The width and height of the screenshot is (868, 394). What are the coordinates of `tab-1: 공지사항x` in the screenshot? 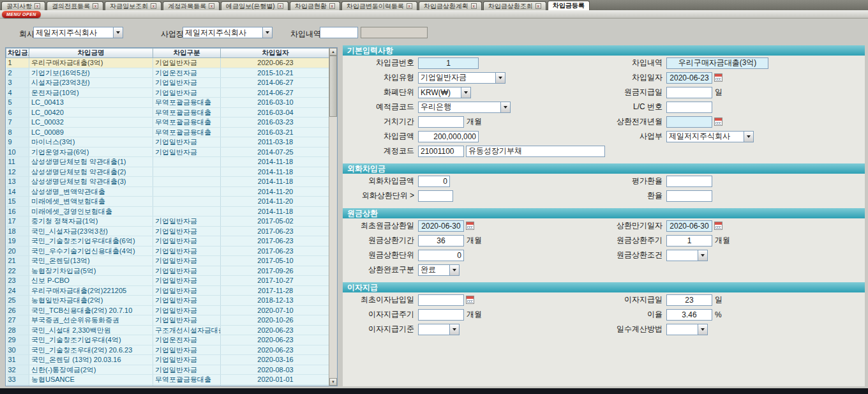 It's located at (23, 6).